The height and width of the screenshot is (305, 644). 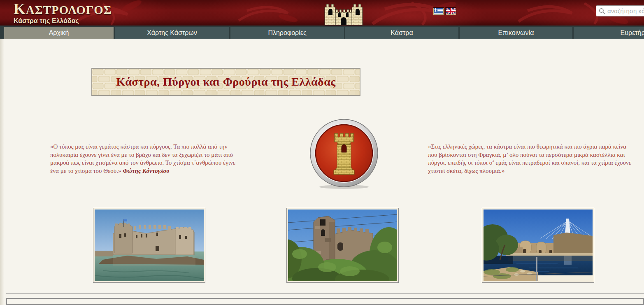 I want to click on left-quote: «Ο τόπος μας είναι γεμάτος κάστρα και πύ…, so click(x=147, y=159).